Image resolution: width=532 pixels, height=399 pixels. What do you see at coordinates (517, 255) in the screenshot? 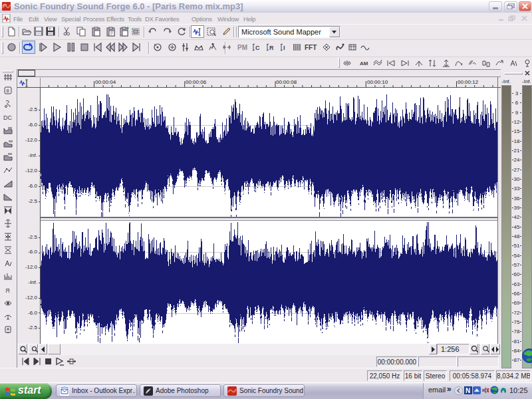
I see `svg-text: 54` at bounding box center [517, 255].